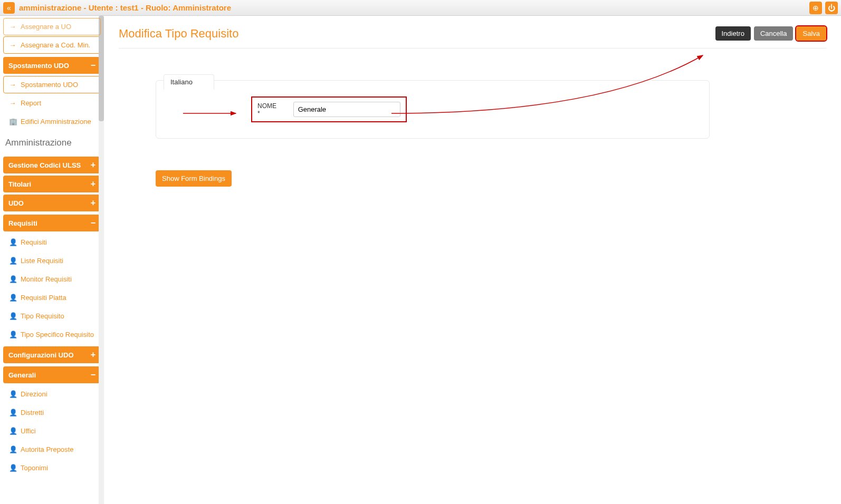  Describe the element at coordinates (52, 65) in the screenshot. I see `sidebar-header-spostamento: Spostamento UDO −` at that location.